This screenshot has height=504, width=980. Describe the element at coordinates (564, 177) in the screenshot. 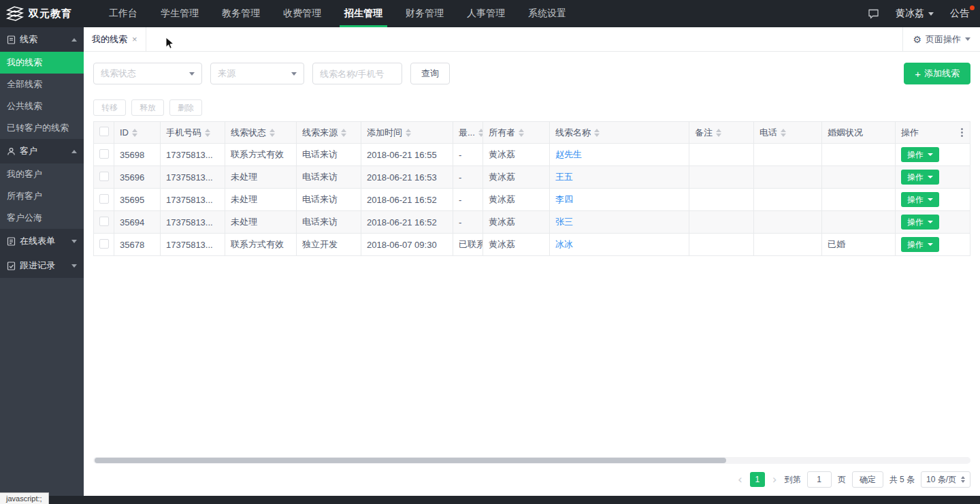

I see `lead-name-link: 王五` at that location.